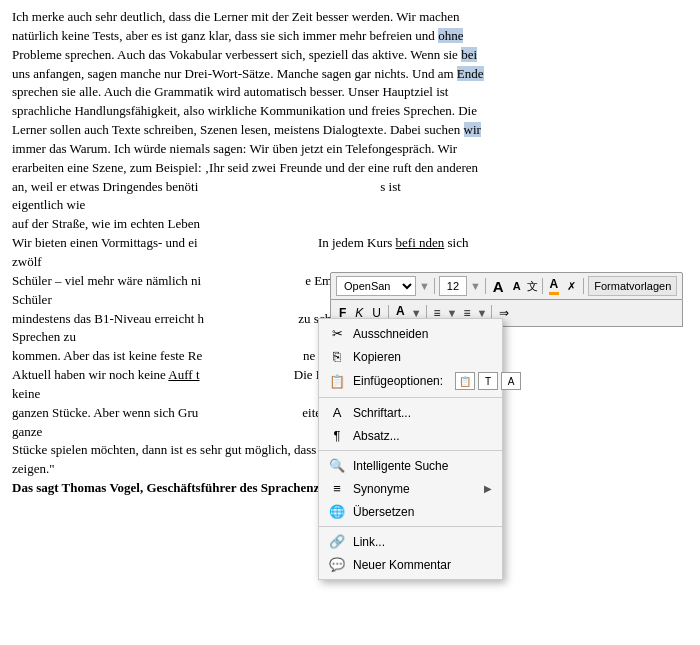 This screenshot has width=700, height=645. I want to click on context-menu-synonyme: ≡ Synonyme ▶, so click(410, 488).